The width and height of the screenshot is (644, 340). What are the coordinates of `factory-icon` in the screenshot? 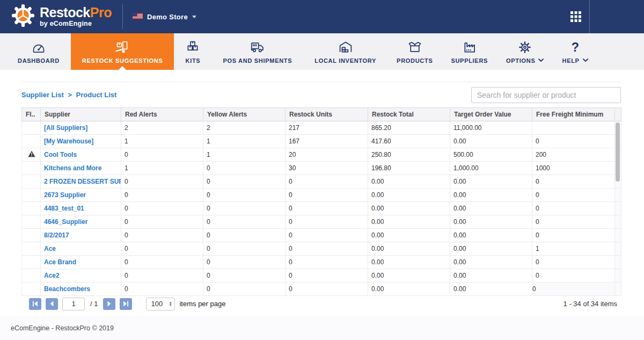 It's located at (470, 47).